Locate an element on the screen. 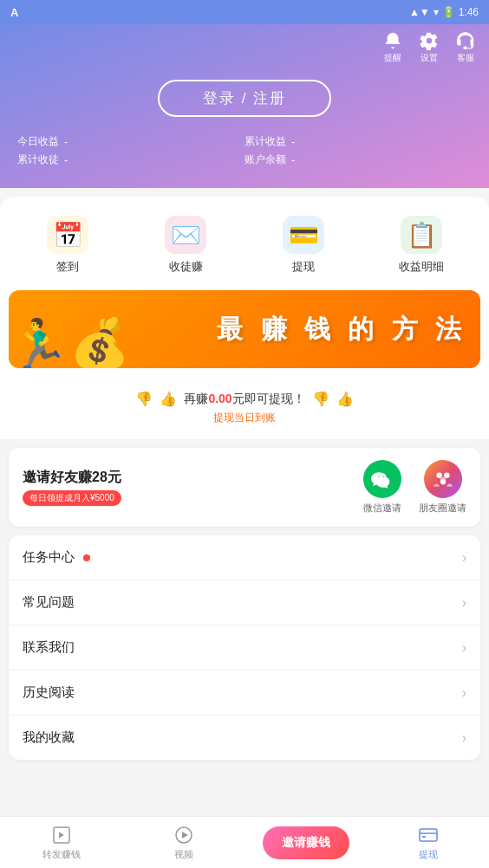 The image size is (489, 868). my-favorites-left: 我的收藏 is located at coordinates (49, 738).